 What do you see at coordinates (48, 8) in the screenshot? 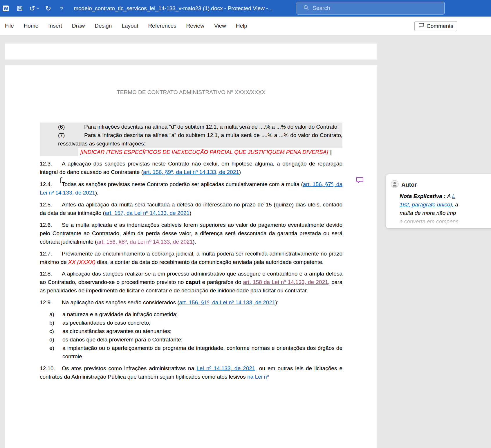
I see `redo-icon: ↻` at bounding box center [48, 8].